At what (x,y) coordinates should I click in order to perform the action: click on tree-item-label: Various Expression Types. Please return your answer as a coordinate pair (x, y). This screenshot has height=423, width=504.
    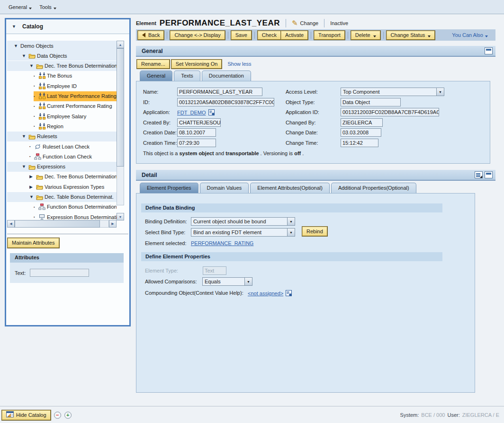
    Looking at the image, I should click on (74, 187).